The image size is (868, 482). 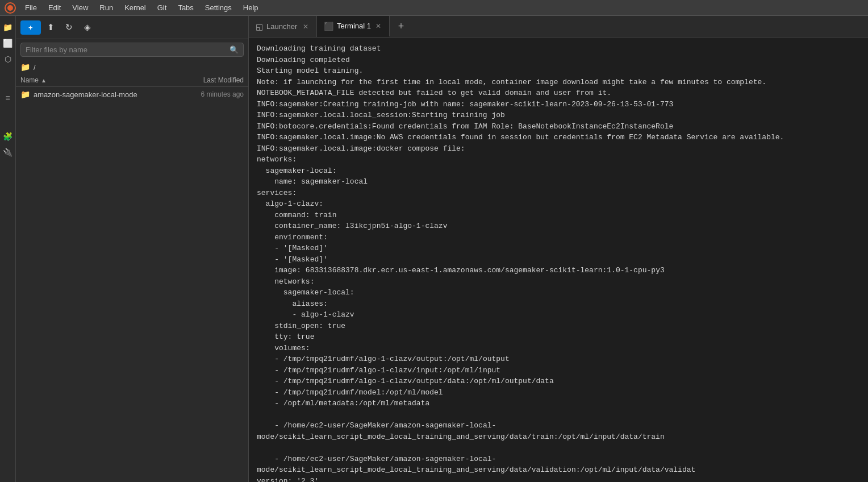 I want to click on terminal-line-7: INFO:sagemaker.local.local_session:Start…, so click(x=381, y=115).